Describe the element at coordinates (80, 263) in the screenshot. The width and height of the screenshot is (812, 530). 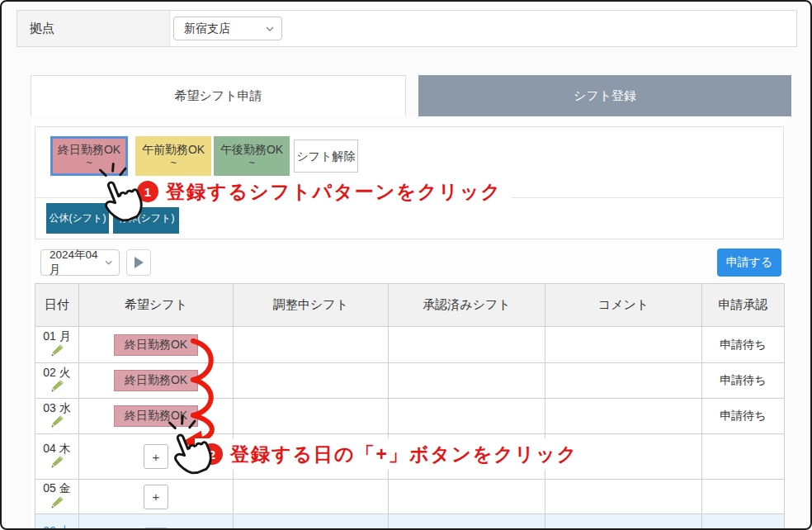
I see `month-dropdown: 2024年04月` at that location.